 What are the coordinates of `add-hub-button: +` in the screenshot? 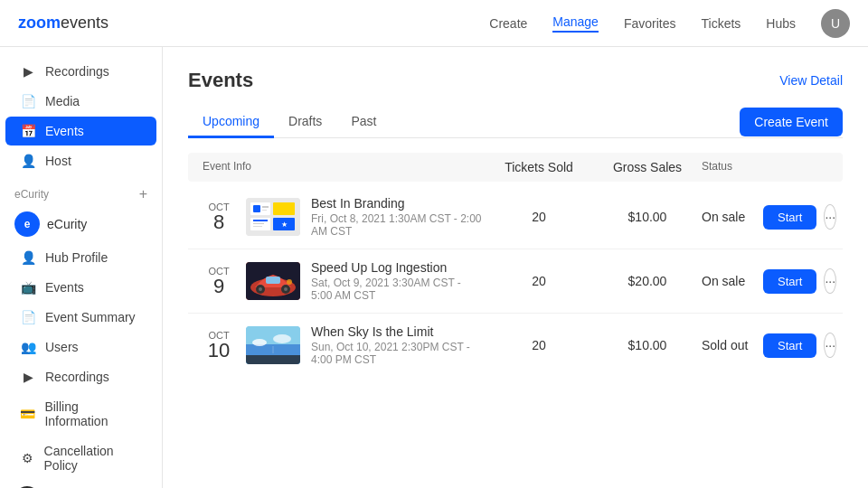 It's located at (143, 194).